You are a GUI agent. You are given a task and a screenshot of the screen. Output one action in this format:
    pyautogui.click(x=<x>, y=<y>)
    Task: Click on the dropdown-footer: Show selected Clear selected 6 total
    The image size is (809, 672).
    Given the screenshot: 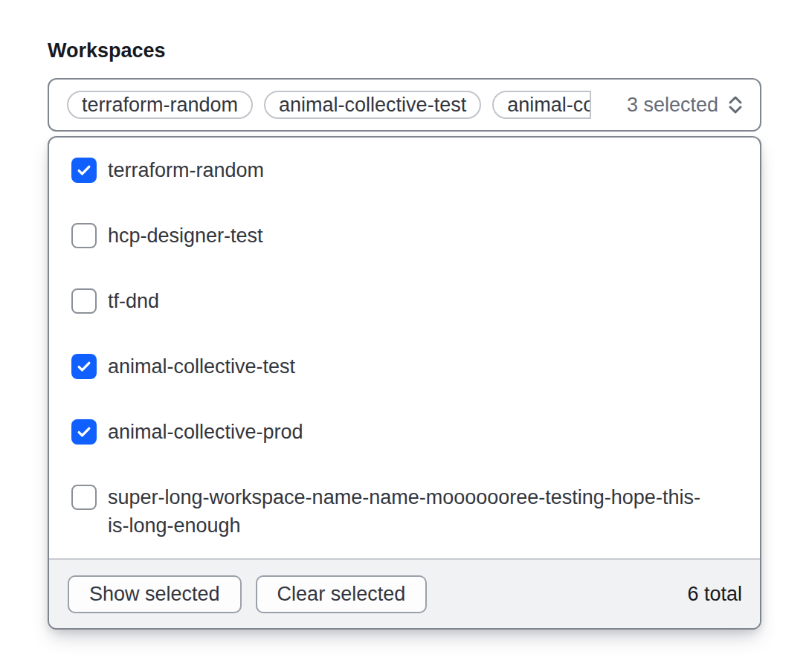 What is the action you would take?
    pyautogui.click(x=404, y=593)
    